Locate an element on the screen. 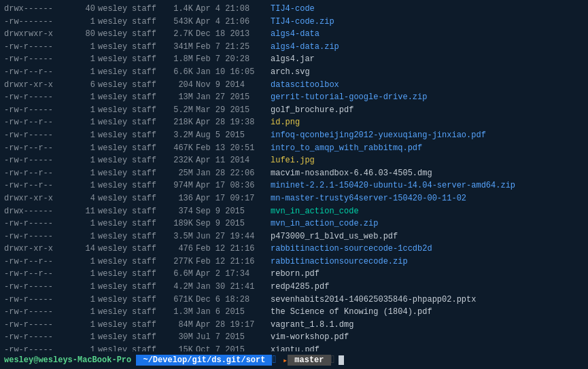 The width and height of the screenshot is (588, 369). file-row: -rw-r--r--1 wesleystaff6.6M Apr 2 17:34 … is located at coordinates (294, 275).